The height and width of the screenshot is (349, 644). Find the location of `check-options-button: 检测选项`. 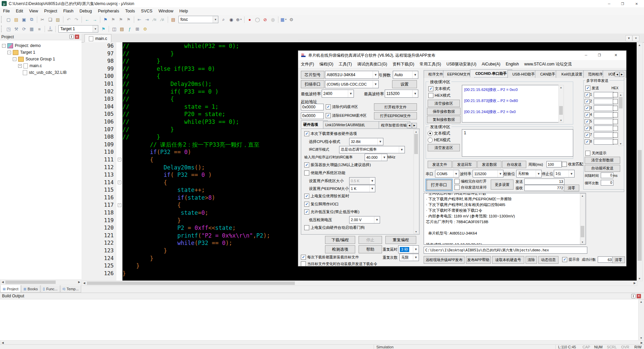

check-options-button: 检测选项 is located at coordinates (340, 249).